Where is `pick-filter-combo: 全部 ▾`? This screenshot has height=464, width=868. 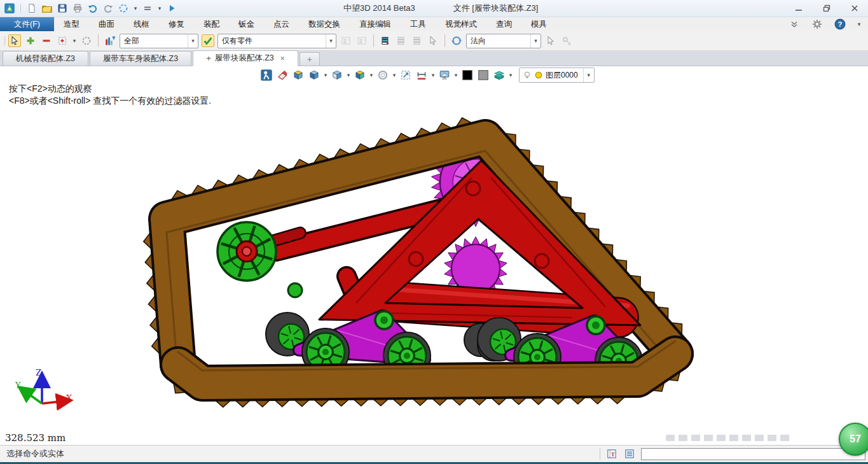
pick-filter-combo: 全部 ▾ is located at coordinates (159, 41).